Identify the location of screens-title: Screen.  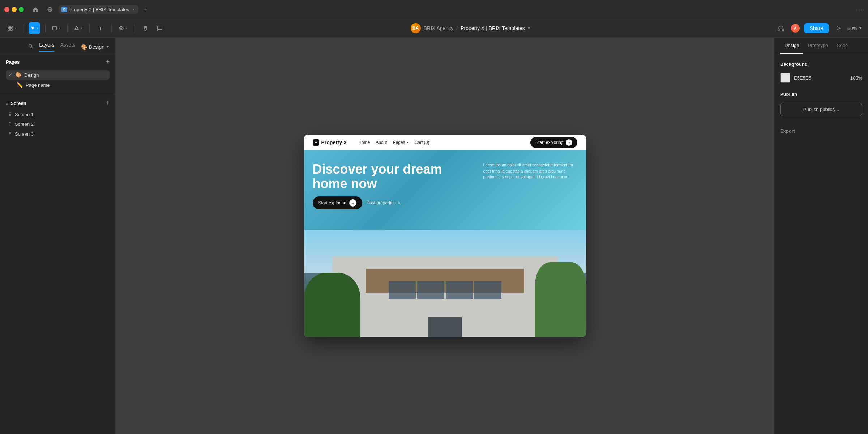
(18, 103).